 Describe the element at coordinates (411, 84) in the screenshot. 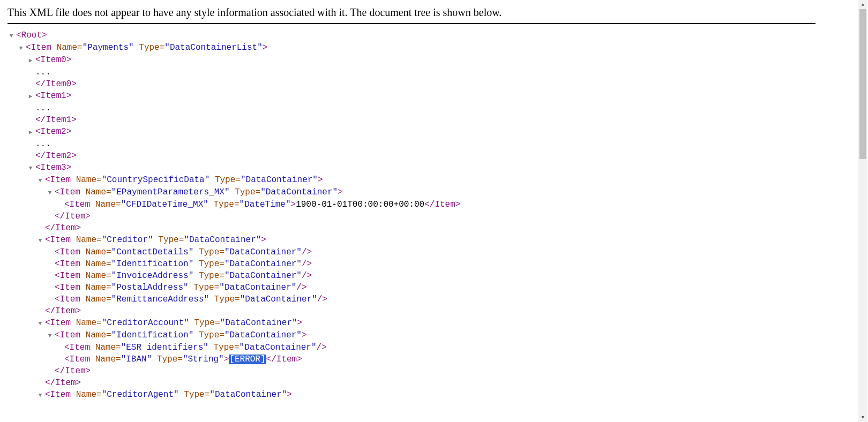

I see `tree-row: </Item0>` at that location.